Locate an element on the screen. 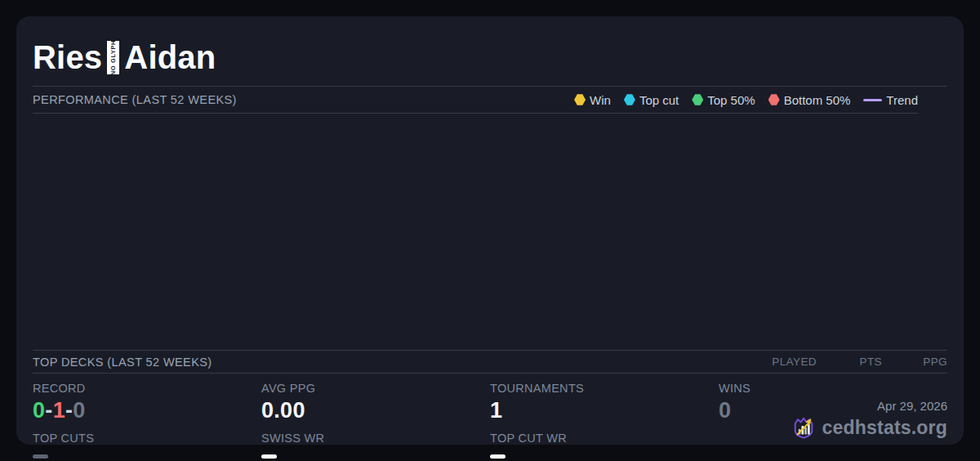 The height and width of the screenshot is (461, 980). top-50-marker-icon is located at coordinates (697, 100).